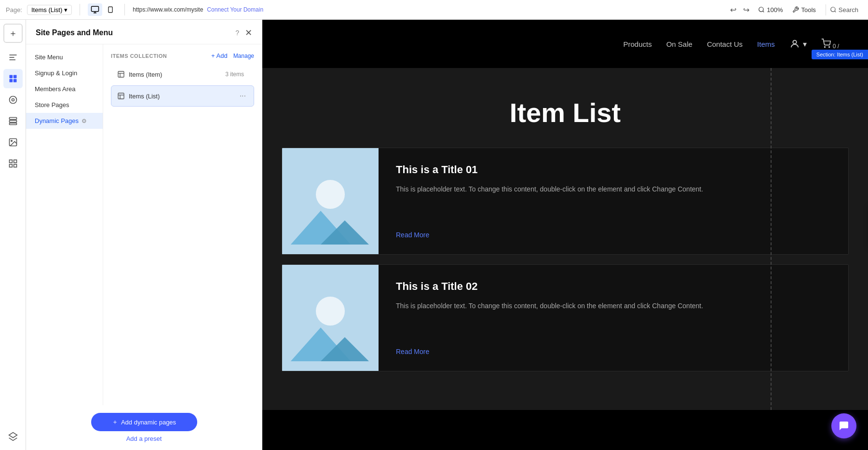  I want to click on item-card-2-image, so click(330, 318).